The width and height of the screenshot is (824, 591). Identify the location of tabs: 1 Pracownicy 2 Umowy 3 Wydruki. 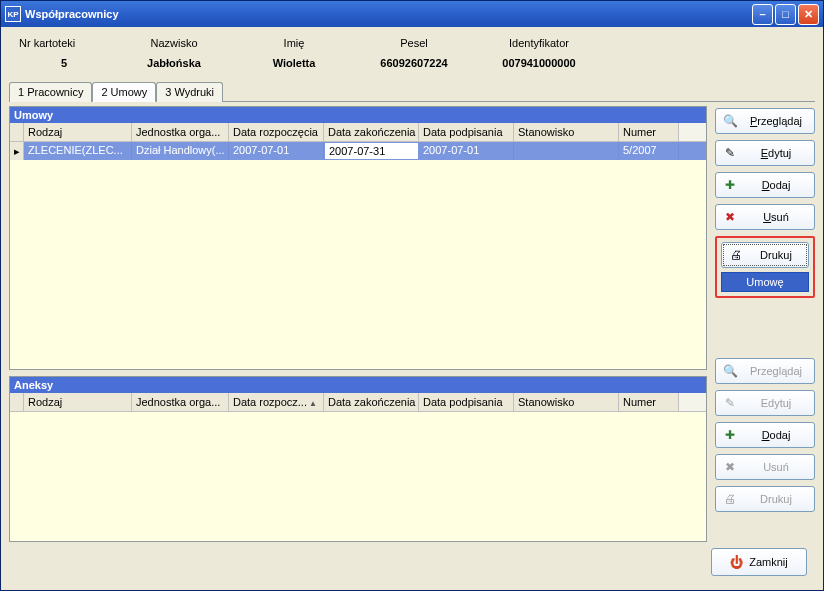
(412, 92).